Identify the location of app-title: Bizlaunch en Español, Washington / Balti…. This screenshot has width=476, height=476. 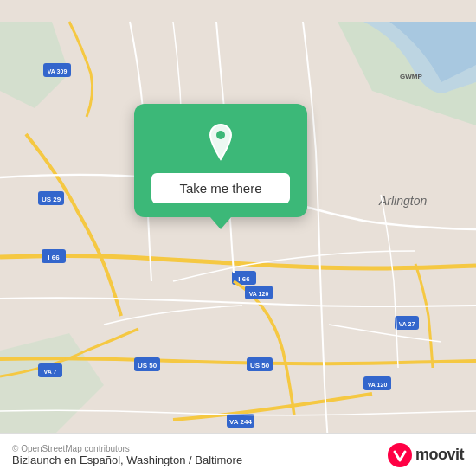
(127, 460).